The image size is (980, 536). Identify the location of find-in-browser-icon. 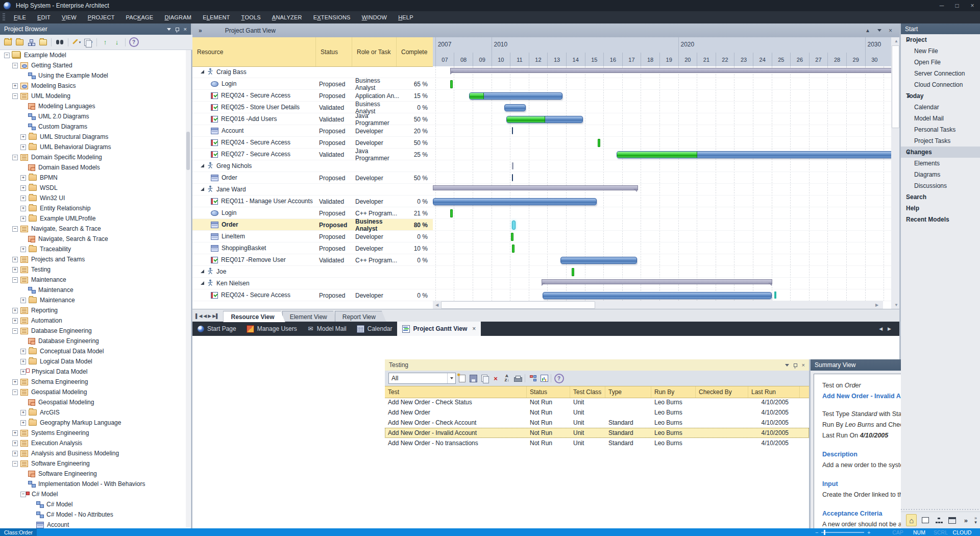
(60, 42).